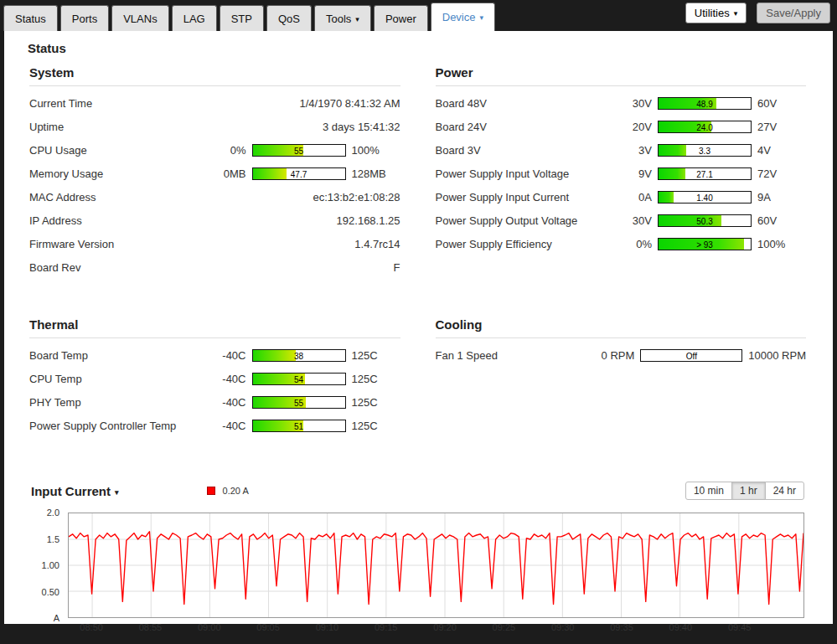 The width and height of the screenshot is (837, 644). Describe the element at coordinates (622, 244) in the screenshot. I see `row-ps-efficiency: Power Supply Efficiency 0% > 93 100%` at that location.